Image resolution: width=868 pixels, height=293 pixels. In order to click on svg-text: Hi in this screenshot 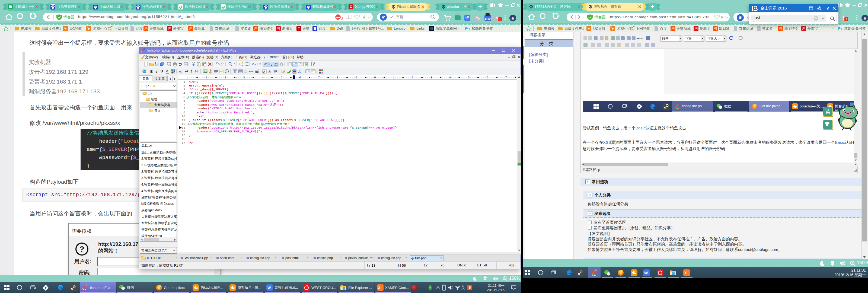, I will do `click(197, 71)`.